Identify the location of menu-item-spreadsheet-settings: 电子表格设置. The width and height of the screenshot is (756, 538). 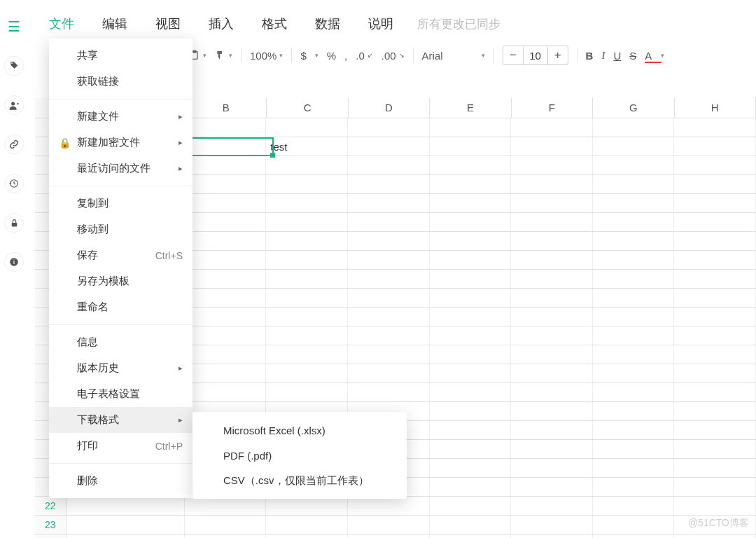
(120, 394).